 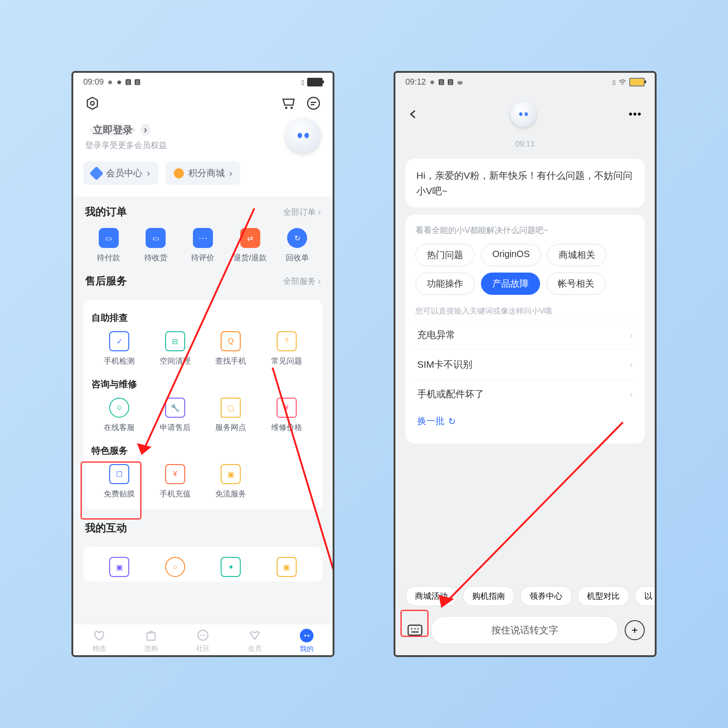 I want to click on inter-item: ○, so click(x=176, y=569).